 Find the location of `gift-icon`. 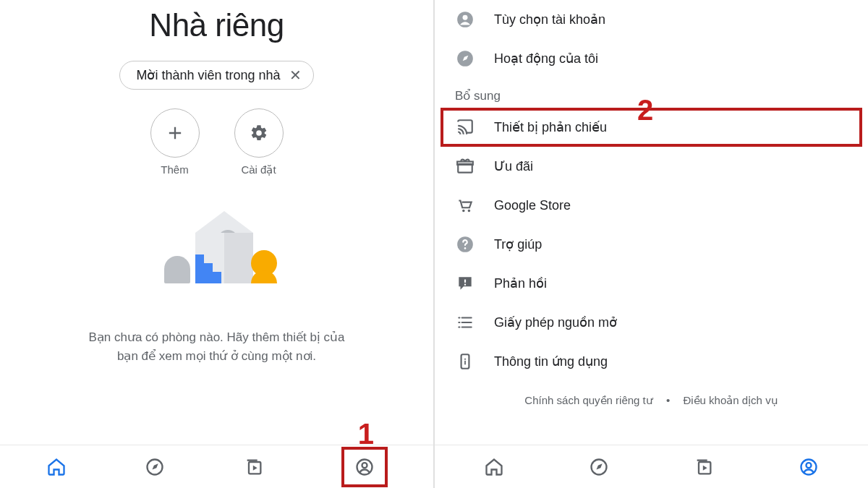

gift-icon is located at coordinates (465, 166).